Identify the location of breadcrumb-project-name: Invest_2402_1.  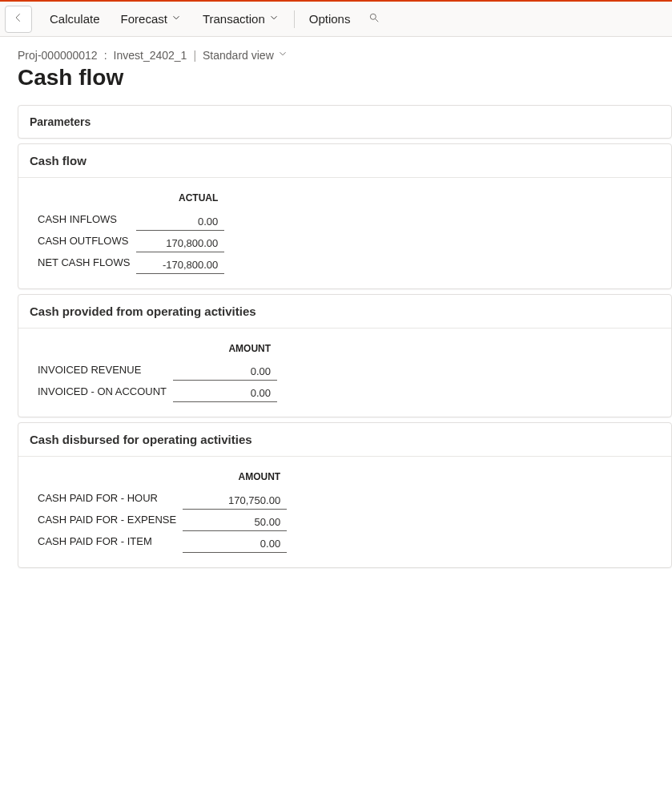
(151, 55).